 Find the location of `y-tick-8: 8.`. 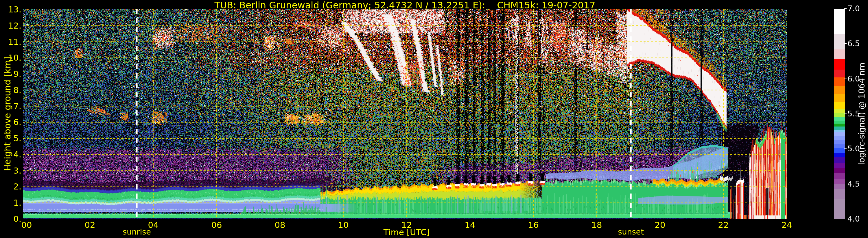

y-tick-8: 8. is located at coordinates (11, 90).